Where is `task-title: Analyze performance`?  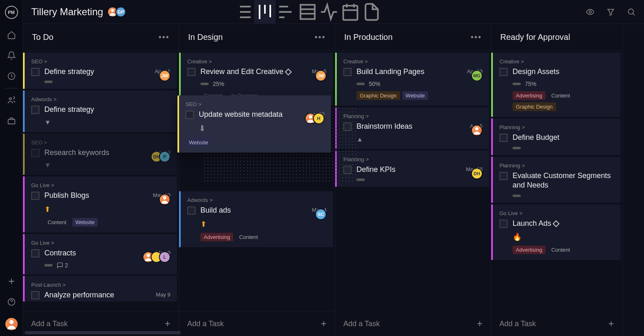 task-title: Analyze performance is located at coordinates (98, 295).